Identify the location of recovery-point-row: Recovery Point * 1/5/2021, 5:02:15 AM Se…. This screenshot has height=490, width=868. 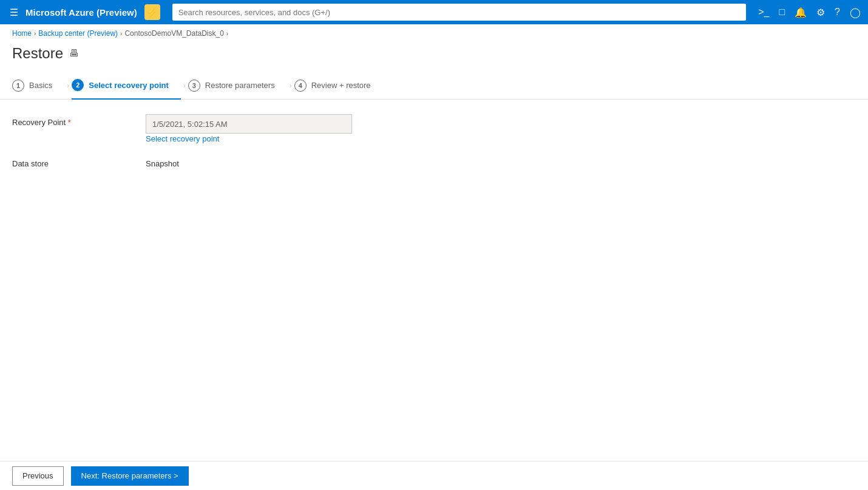
(434, 129).